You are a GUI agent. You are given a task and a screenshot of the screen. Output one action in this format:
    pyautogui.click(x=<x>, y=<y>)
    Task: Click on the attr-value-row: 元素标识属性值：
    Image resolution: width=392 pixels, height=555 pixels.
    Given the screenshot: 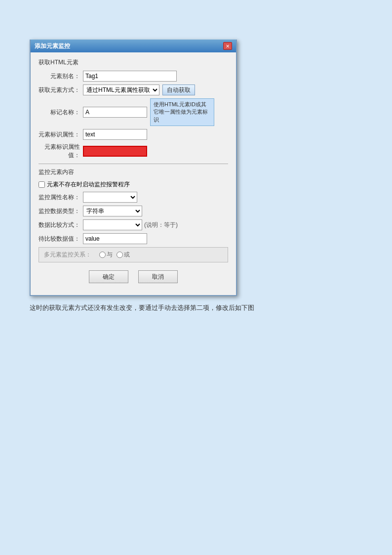 What is the action you would take?
    pyautogui.click(x=133, y=151)
    